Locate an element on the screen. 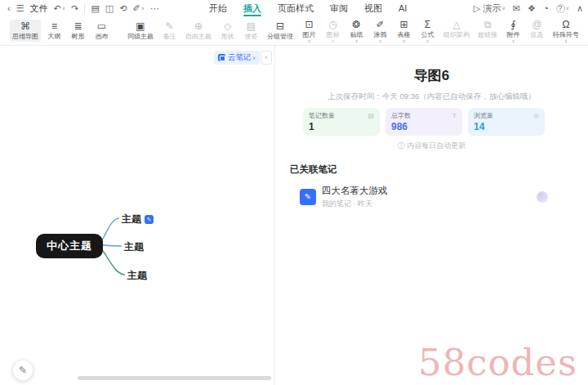  back-icon: ‹ is located at coordinates (9, 8).